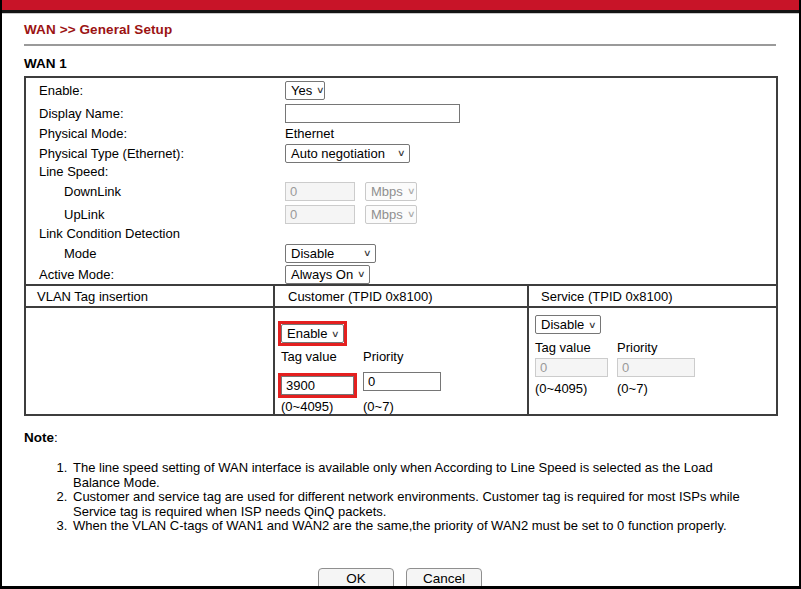 This screenshot has width=801, height=589. What do you see at coordinates (400, 5) in the screenshot?
I see `top-banner-strip` at bounding box center [400, 5].